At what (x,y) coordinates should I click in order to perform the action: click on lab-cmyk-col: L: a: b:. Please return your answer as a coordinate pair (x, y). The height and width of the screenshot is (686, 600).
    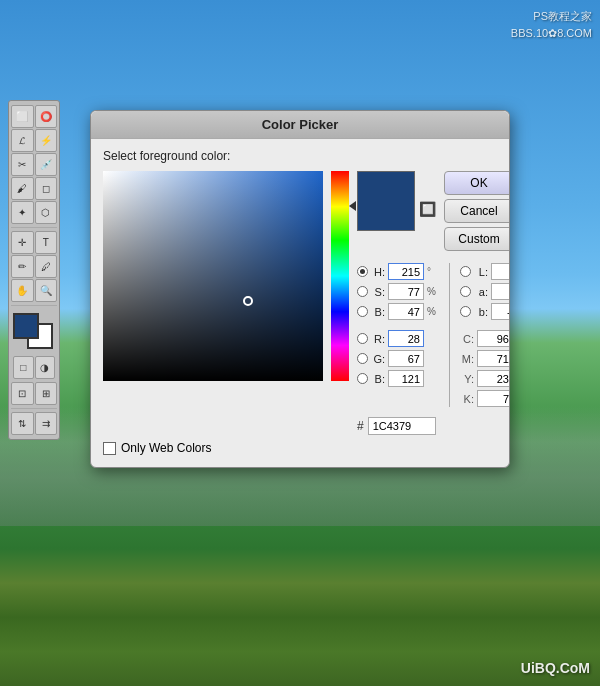
    Looking at the image, I should click on (485, 335).